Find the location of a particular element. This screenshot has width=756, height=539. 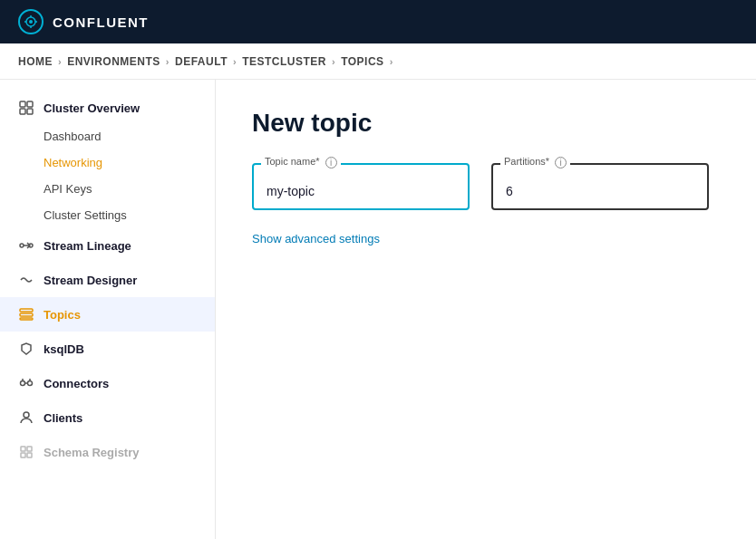

cluster-overview-label: Cluster Overview is located at coordinates (92, 109).